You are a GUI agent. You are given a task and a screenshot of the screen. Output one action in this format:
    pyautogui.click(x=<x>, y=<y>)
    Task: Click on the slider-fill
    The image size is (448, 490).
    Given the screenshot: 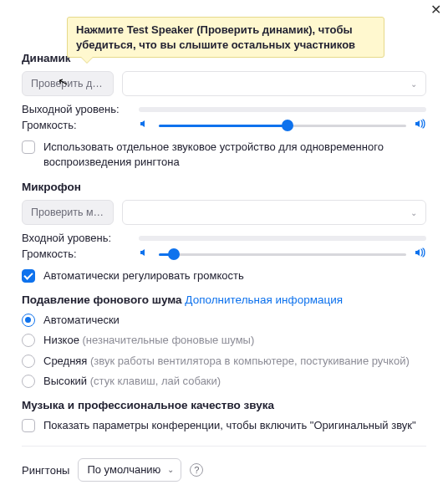 What is the action you would take?
    pyautogui.click(x=223, y=125)
    